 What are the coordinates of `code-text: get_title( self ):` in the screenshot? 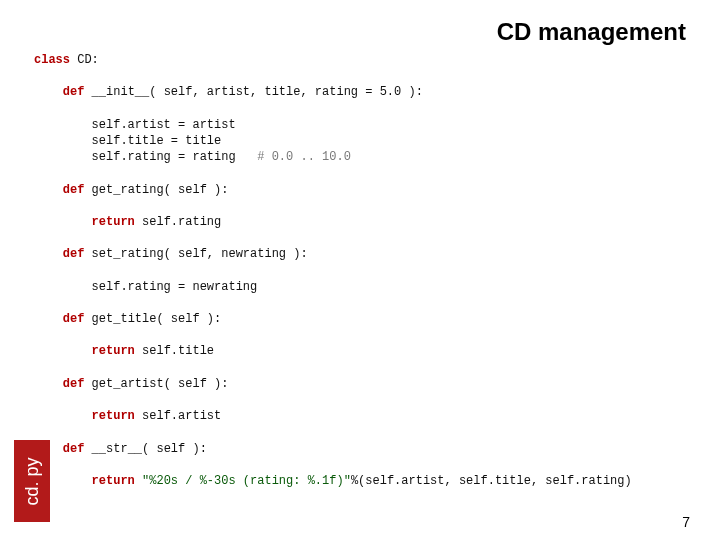 It's located at (152, 319).